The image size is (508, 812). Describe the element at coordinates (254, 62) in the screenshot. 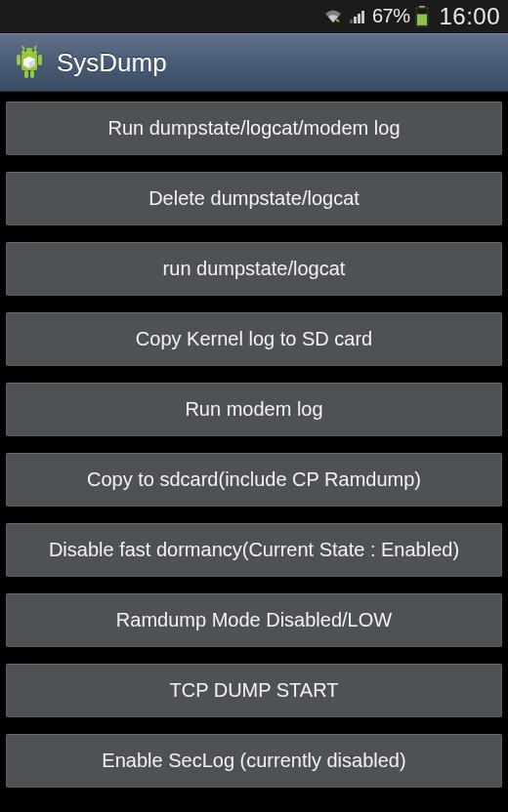

I see `title-bar: SysDump` at that location.